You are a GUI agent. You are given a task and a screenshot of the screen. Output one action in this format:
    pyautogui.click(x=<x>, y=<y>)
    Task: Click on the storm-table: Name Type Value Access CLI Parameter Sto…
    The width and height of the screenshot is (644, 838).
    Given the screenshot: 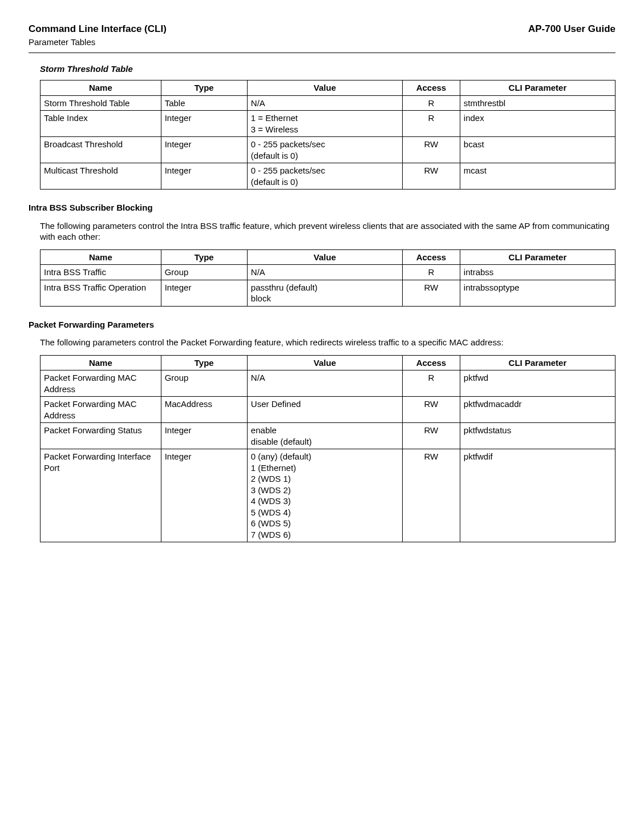 What is the action you would take?
    pyautogui.click(x=327, y=135)
    